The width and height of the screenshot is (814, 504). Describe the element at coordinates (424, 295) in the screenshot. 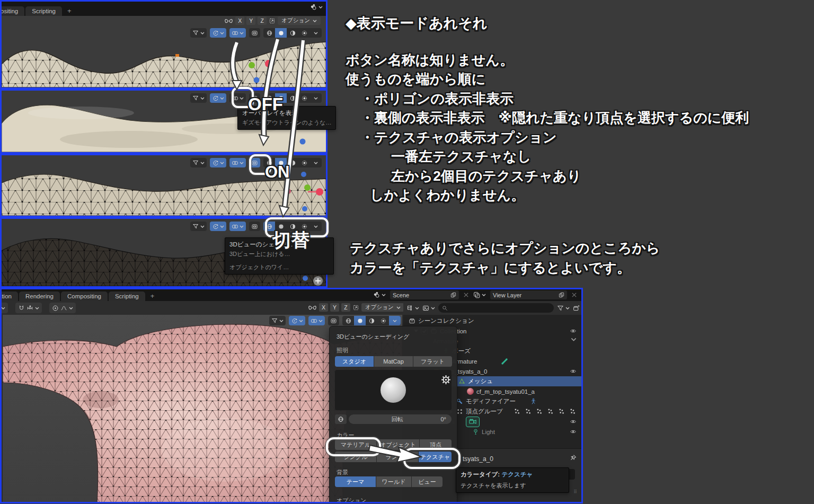

I see `scene-name-field: Scene` at that location.